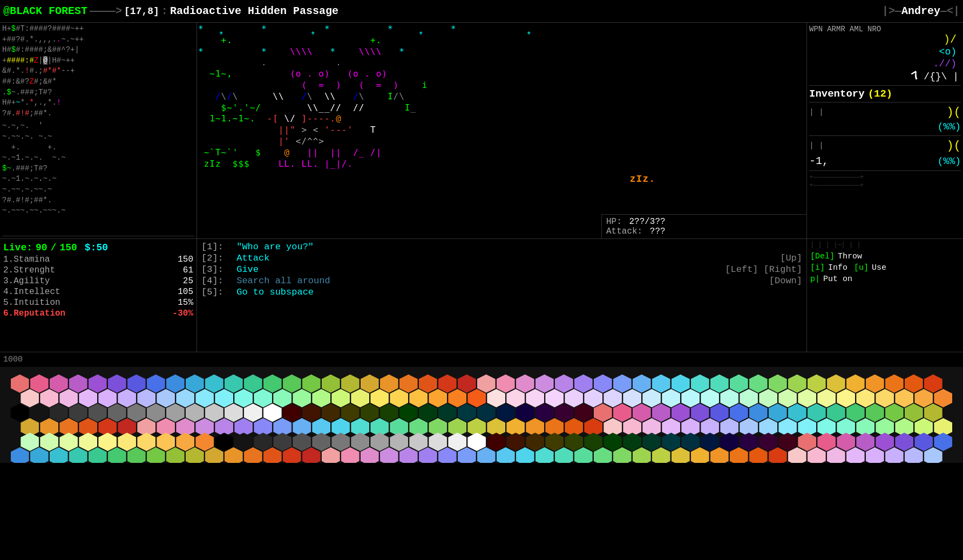  I want to click on map-line-14: $~.###;T#?, so click(98, 169).